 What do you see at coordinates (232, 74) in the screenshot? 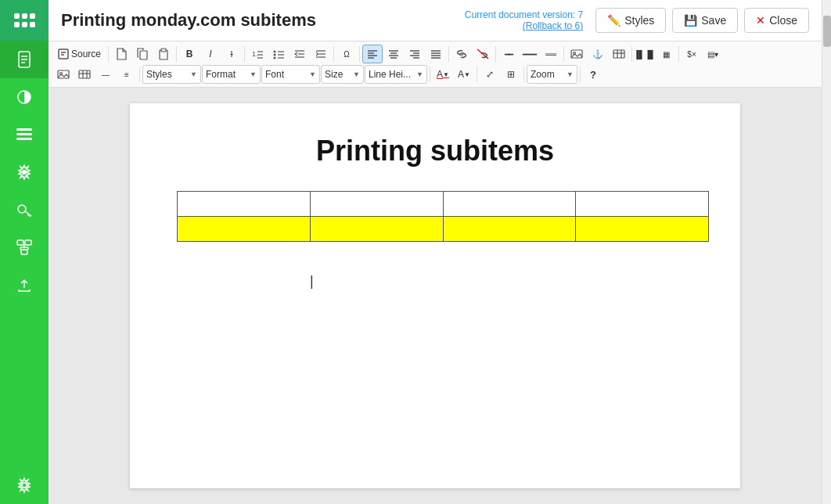
I see `format-dropdown: Format ▼` at bounding box center [232, 74].